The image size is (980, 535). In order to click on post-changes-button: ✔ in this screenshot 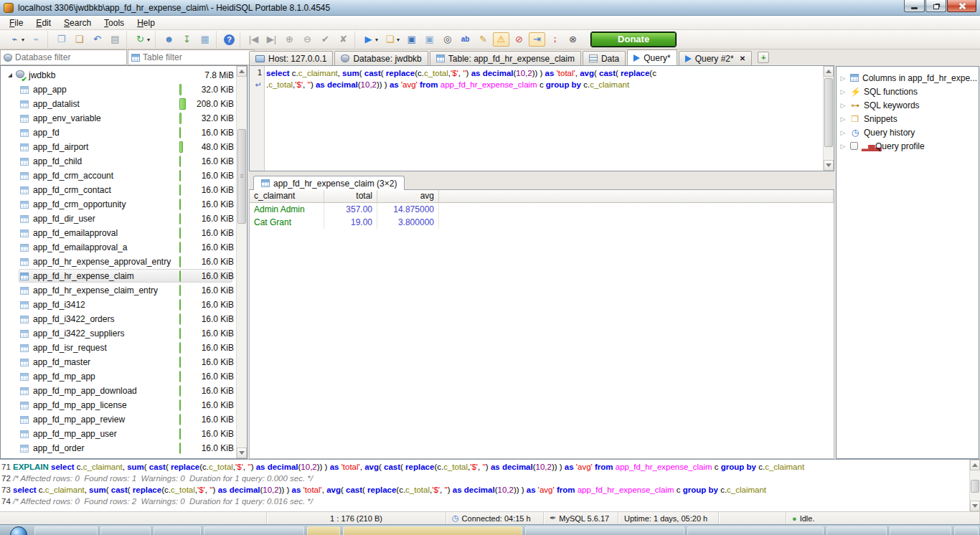, I will do `click(326, 39)`.